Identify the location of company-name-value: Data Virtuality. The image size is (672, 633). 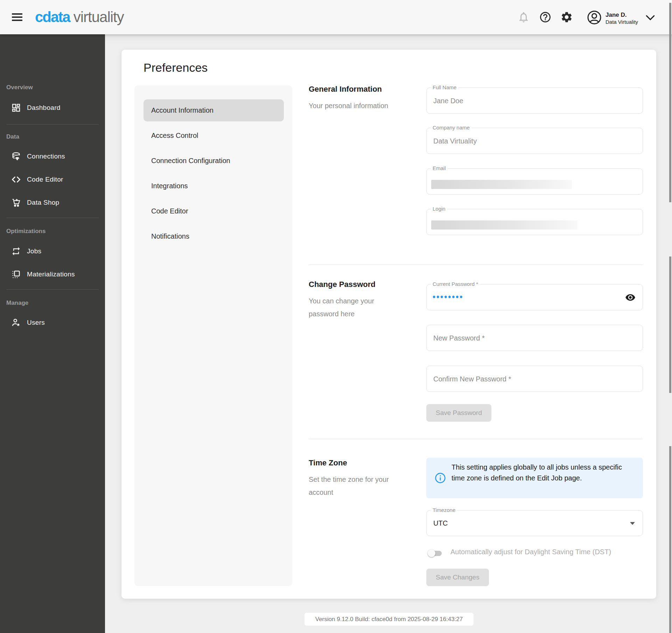
(455, 141).